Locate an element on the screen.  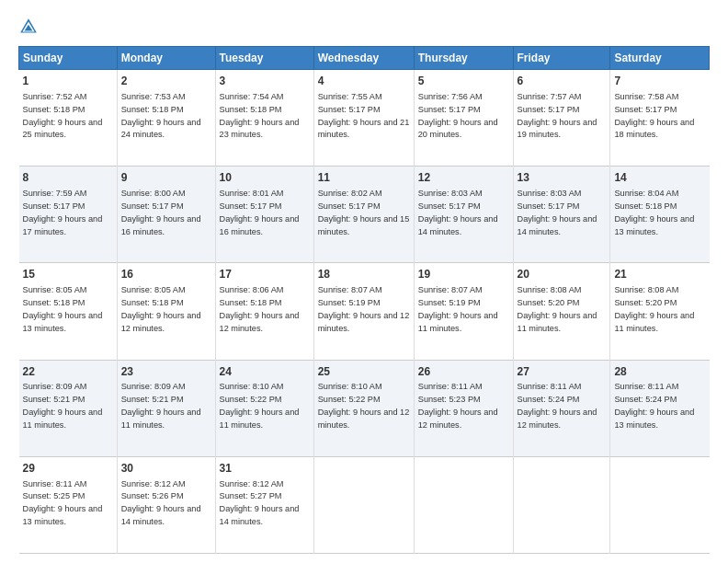
day-number: 4 is located at coordinates (364, 81).